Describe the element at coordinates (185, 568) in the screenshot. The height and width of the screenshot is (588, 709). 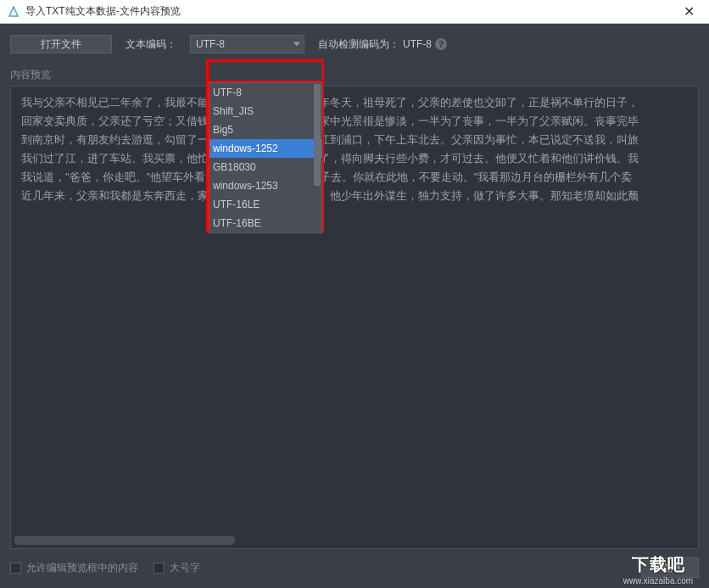
I see `large-font-label: 大号字` at that location.